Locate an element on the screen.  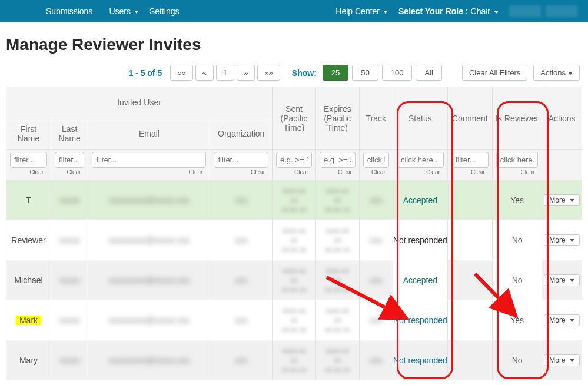
filter-is-reviewer-input is located at coordinates (517, 160).